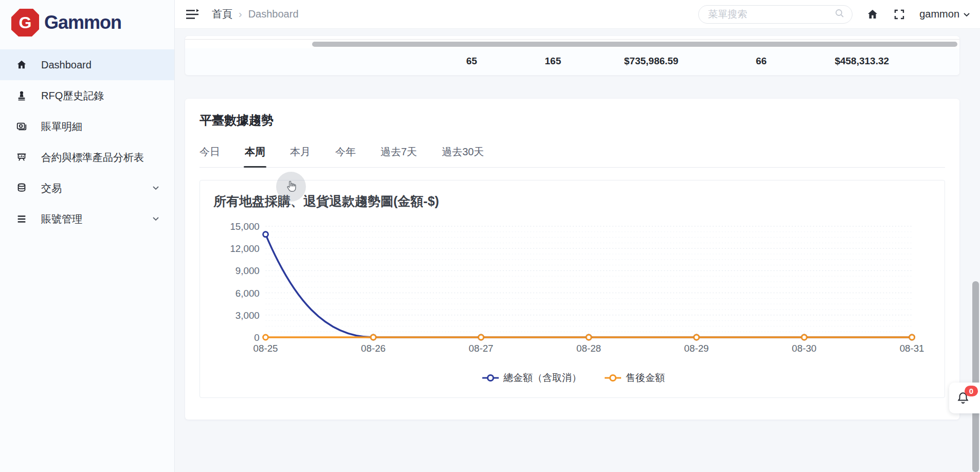 Image resolution: width=980 pixels, height=472 pixels. What do you see at coordinates (775, 14) in the screenshot?
I see `menu-search-box` at bounding box center [775, 14].